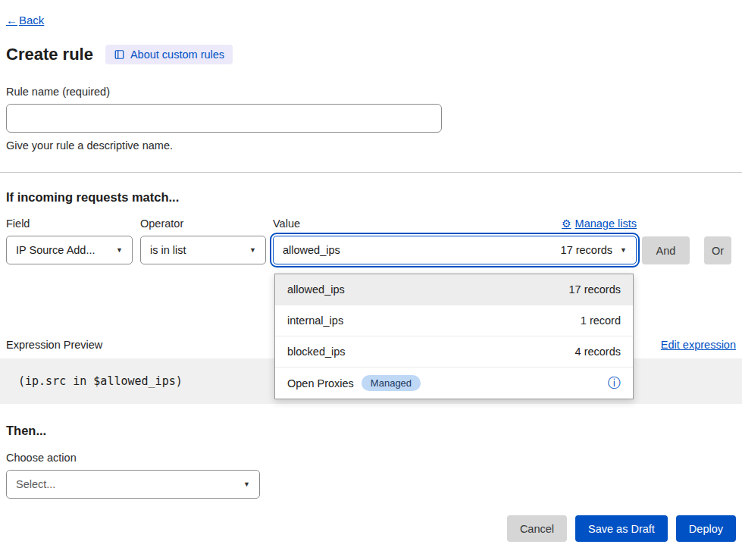  Describe the element at coordinates (371, 92) in the screenshot. I see `rule-name-label: Rule name (required)` at that location.